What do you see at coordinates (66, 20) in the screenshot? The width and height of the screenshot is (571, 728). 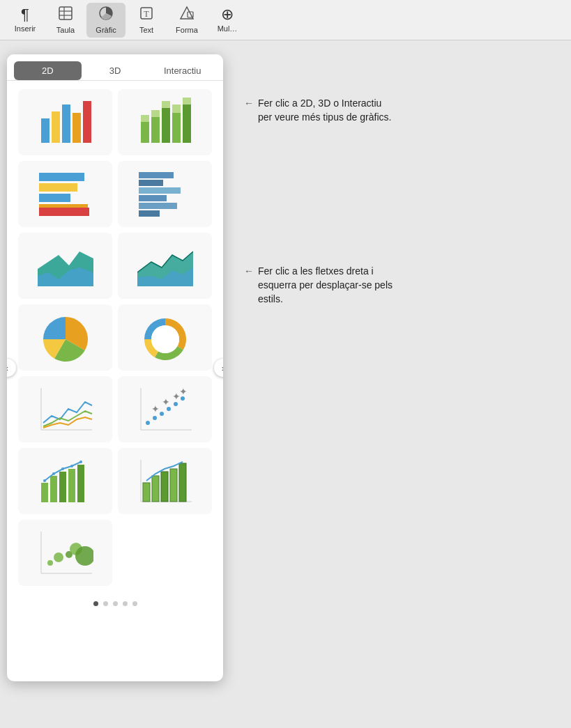 I see `toolbar-item-taula: Taula` at bounding box center [66, 20].